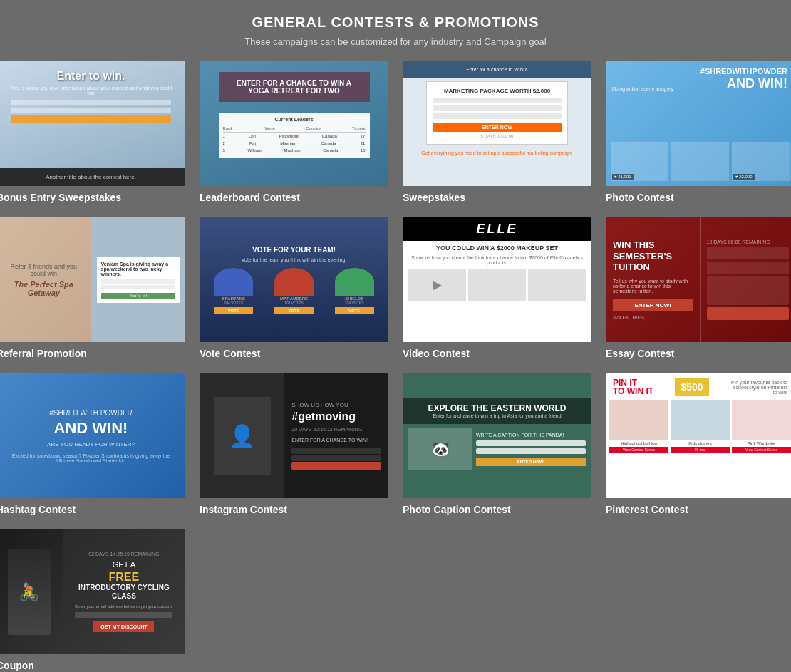 This screenshot has height=672, width=791. Describe the element at coordinates (698, 436) in the screenshot. I see `thumbnail-pinterest: PIN ITTO WIN IT $500 Pin your favourite …` at that location.